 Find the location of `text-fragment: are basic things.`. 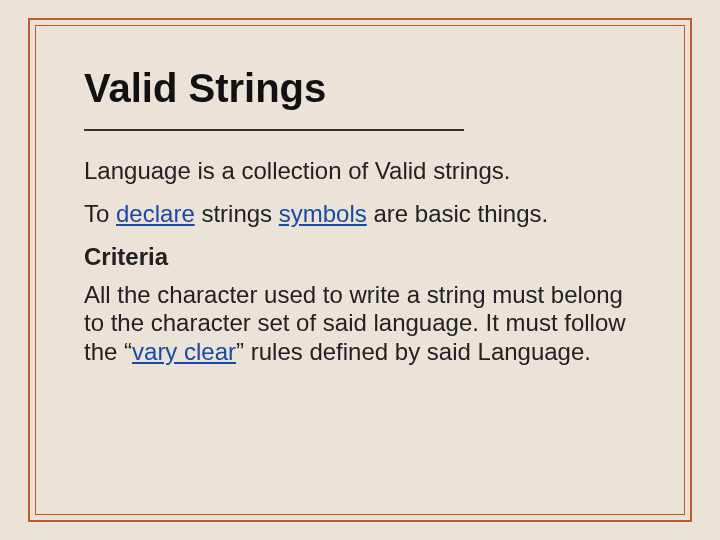

text-fragment: are basic things. is located at coordinates (458, 214).